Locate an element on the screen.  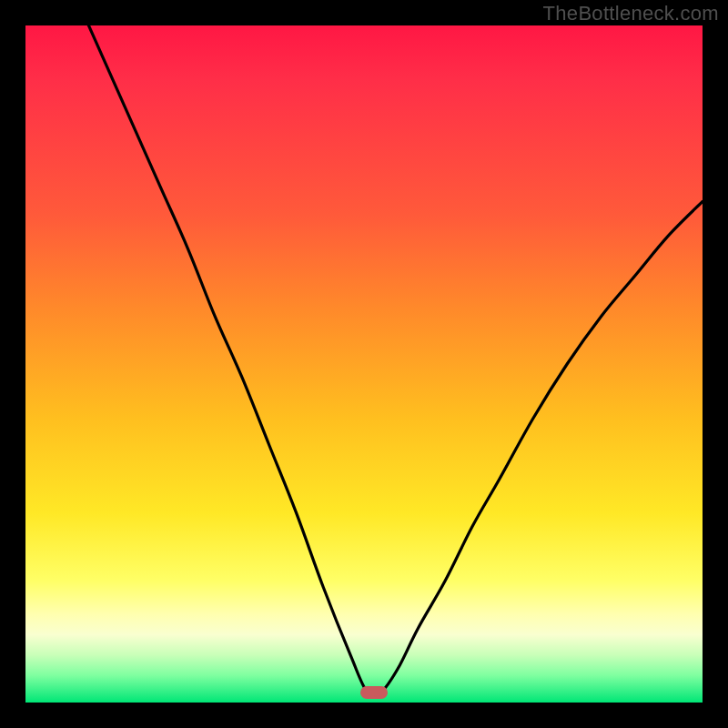
minimum-marker is located at coordinates (374, 693).